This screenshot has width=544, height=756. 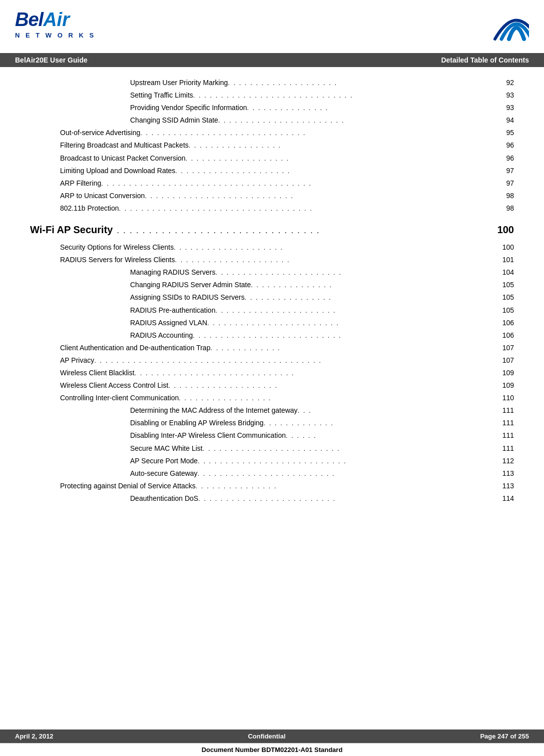 What do you see at coordinates (352, 348) in the screenshot?
I see `entry-dots: . . . . . . . . . . . . .` at bounding box center [352, 348].